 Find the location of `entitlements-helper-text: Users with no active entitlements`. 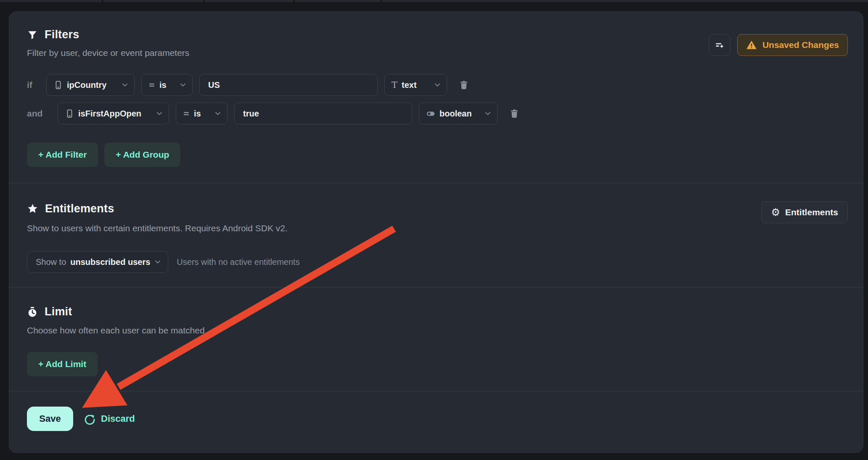

entitlements-helper-text: Users with no active entitlements is located at coordinates (238, 262).